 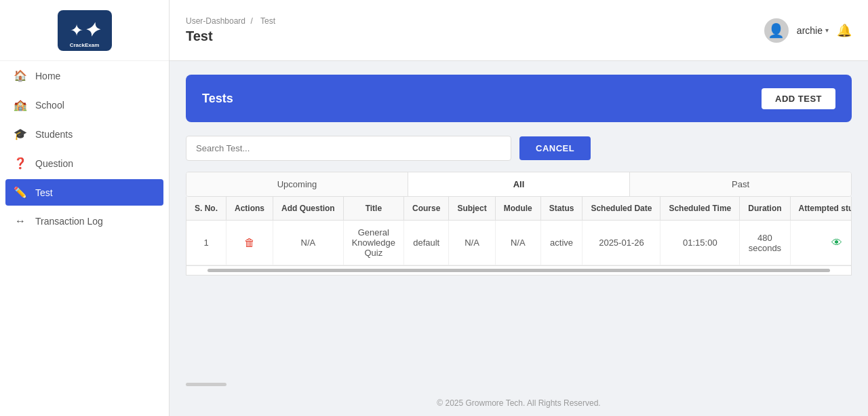 What do you see at coordinates (555, 148) in the screenshot?
I see `cancel-button: CANCEL` at bounding box center [555, 148].